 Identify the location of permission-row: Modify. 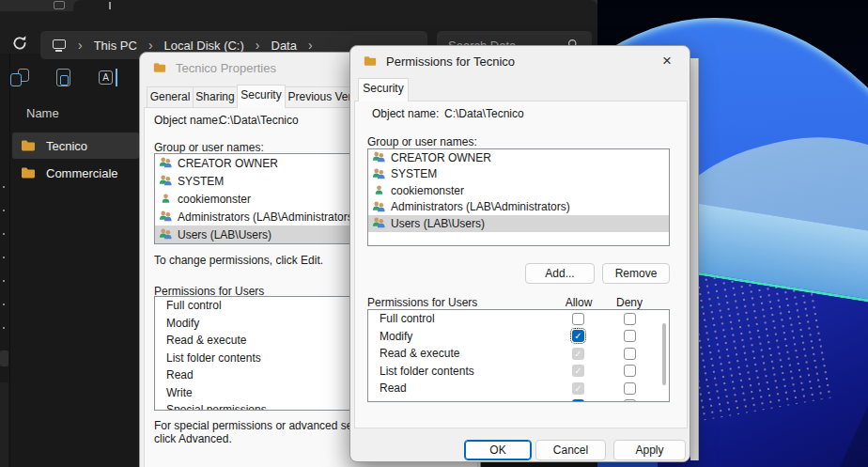
(519, 336).